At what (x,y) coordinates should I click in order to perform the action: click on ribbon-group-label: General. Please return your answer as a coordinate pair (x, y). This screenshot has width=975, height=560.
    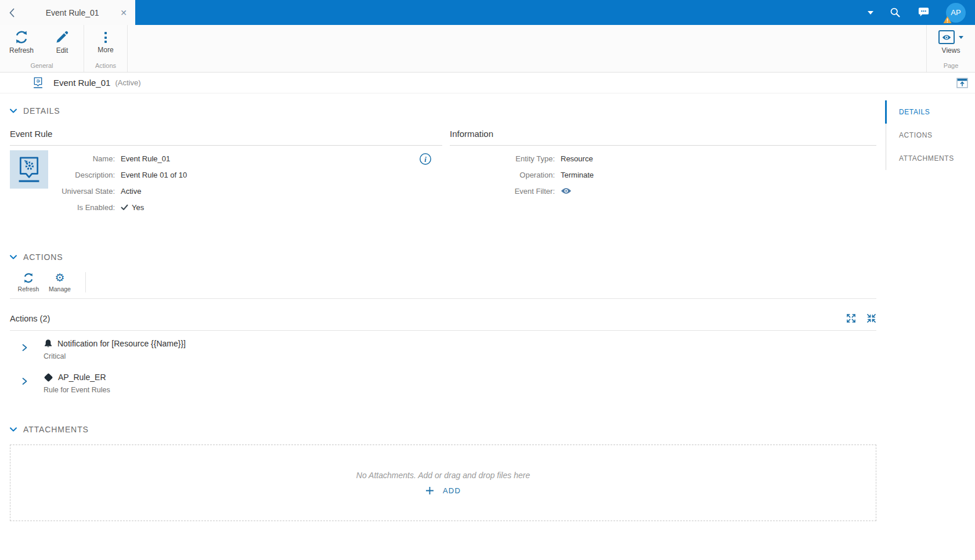
    Looking at the image, I should click on (42, 66).